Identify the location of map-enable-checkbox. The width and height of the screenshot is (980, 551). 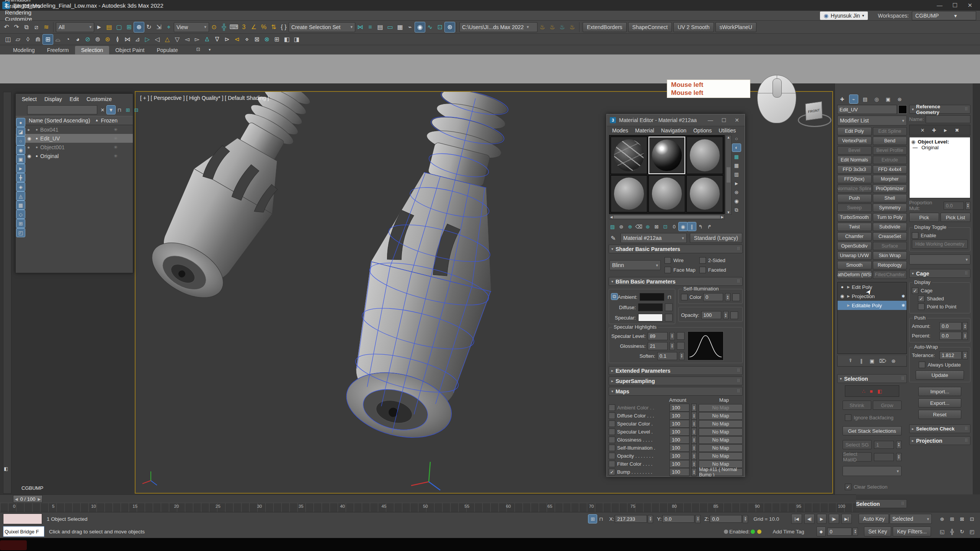
(612, 416).